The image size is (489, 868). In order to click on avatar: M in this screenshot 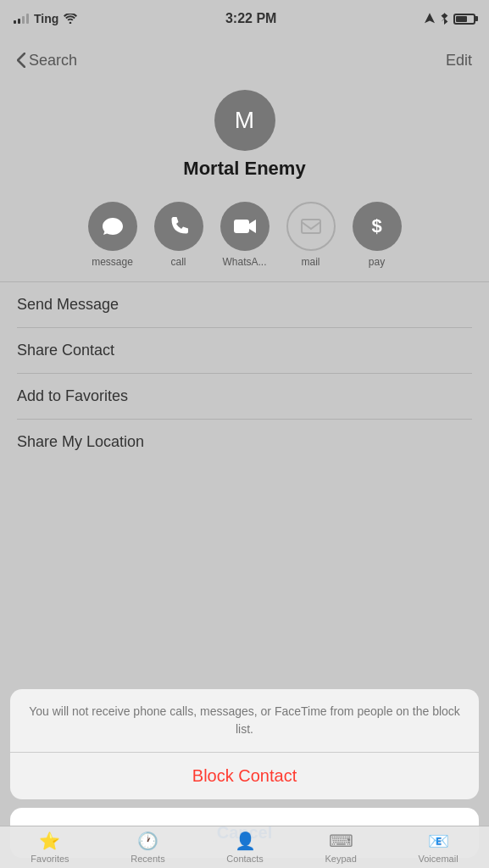, I will do `click(245, 120)`.